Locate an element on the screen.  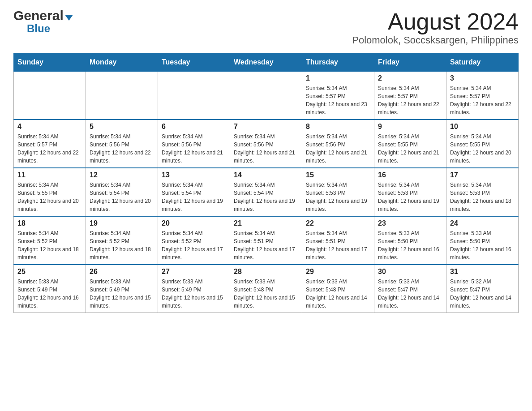
calendar-cell: 10Sunrise: 5:34 AMSunset: 5:55 PMDayligh… is located at coordinates (483, 144).